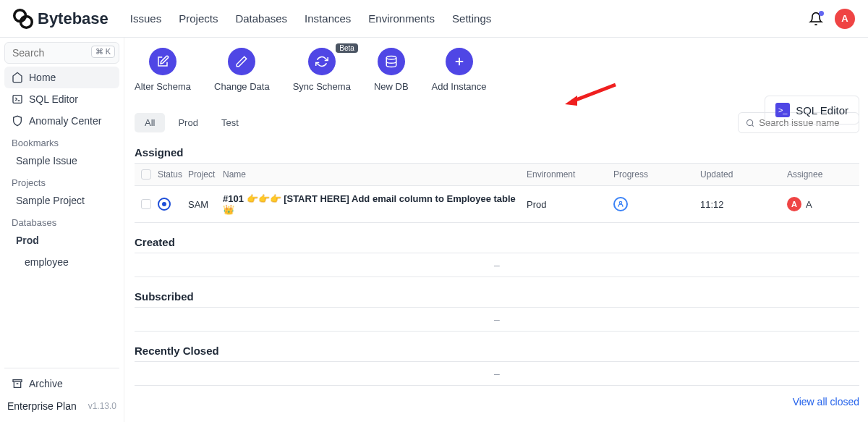  Describe the element at coordinates (261, 19) in the screenshot. I see `nav-databases: Databases` at that location.